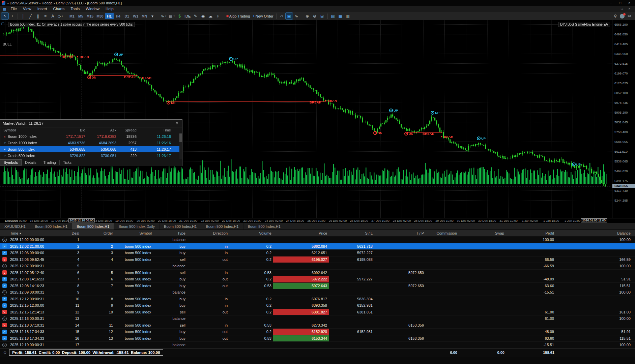 The width and height of the screenshot is (635, 364). Describe the element at coordinates (187, 16) in the screenshot. I see `ide-button: IDE` at that location.